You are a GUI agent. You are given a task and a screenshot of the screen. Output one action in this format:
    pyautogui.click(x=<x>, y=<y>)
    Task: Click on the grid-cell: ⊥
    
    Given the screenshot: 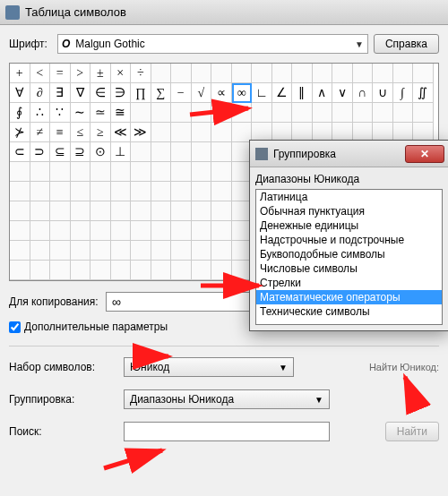 What is the action you would take?
    pyautogui.click(x=122, y=152)
    